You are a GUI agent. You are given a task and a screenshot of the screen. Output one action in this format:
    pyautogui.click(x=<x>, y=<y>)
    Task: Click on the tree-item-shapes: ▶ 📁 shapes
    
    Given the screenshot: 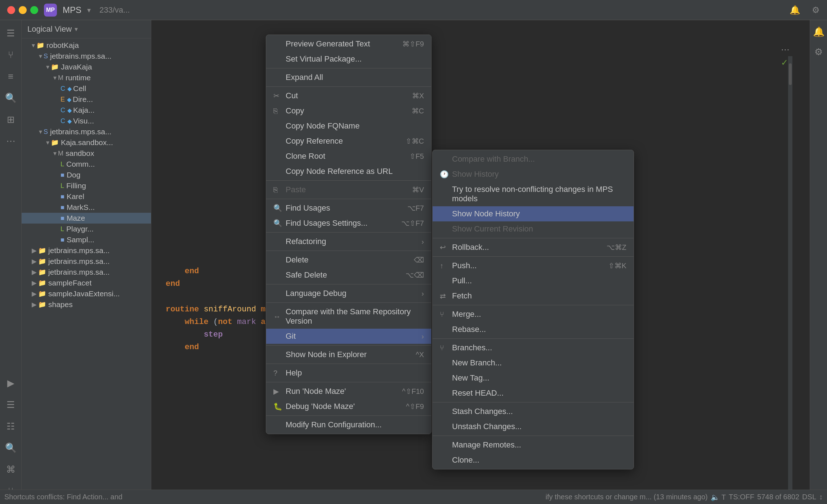 What is the action you would take?
    pyautogui.click(x=86, y=305)
    